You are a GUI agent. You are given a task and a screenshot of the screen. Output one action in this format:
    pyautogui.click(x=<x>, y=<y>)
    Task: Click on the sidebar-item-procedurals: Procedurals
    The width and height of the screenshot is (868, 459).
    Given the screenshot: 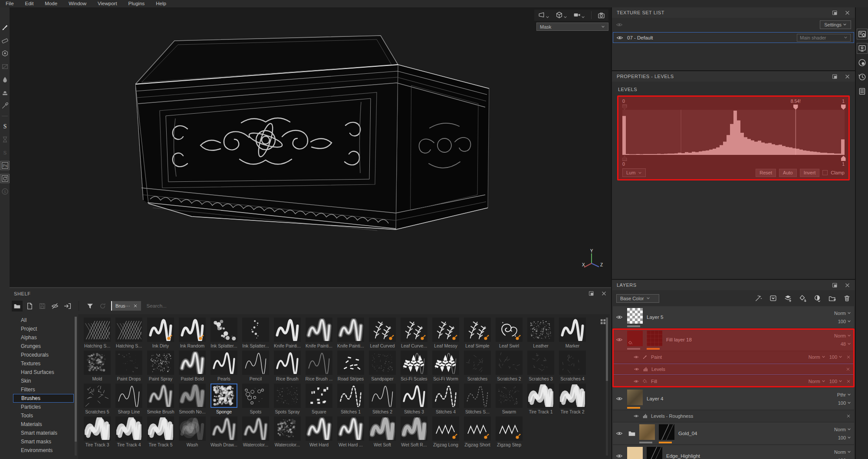 What is the action you would take?
    pyautogui.click(x=43, y=355)
    